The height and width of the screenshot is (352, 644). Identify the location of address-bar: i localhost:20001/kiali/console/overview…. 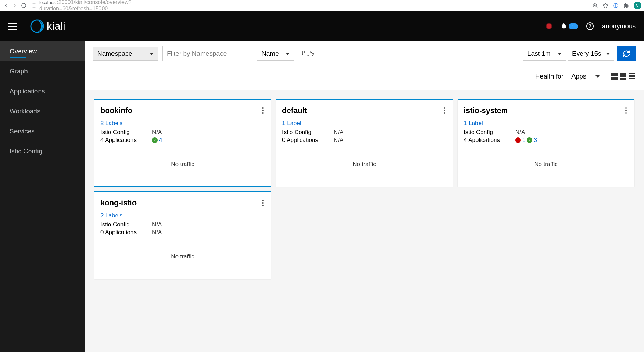
(310, 6).